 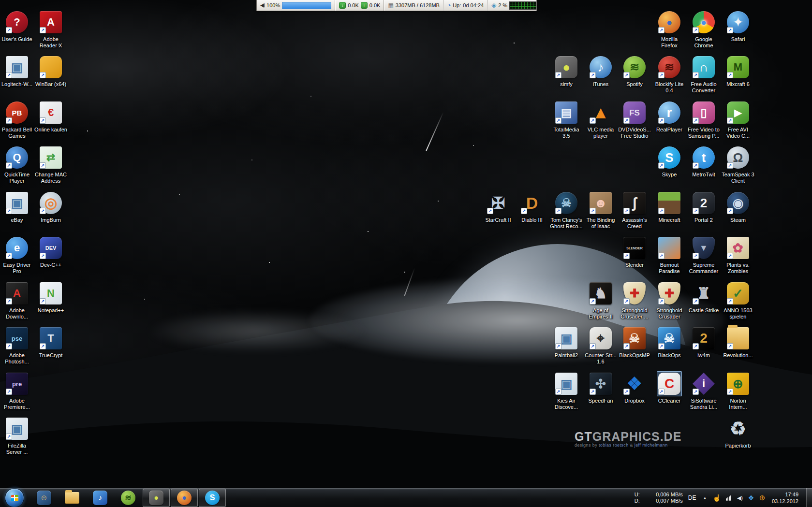 I want to click on taskbar-button-spotify: ≋, so click(x=128, y=498).